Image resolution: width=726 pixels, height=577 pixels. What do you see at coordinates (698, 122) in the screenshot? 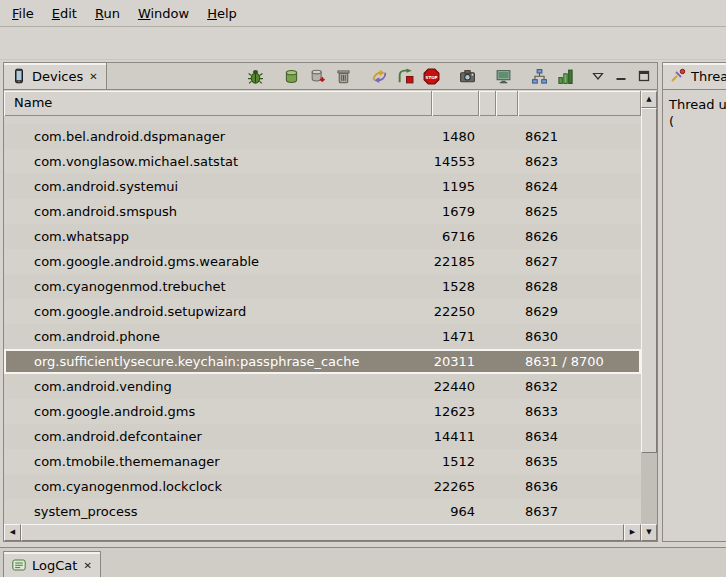
I see `threads-message-line: (` at bounding box center [698, 122].